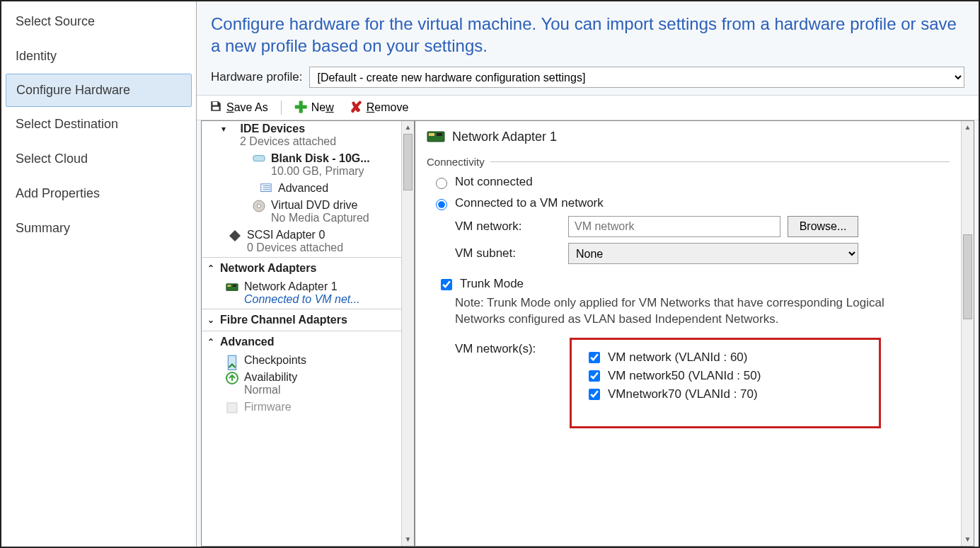  I want to click on firmware-icon, so click(232, 407).